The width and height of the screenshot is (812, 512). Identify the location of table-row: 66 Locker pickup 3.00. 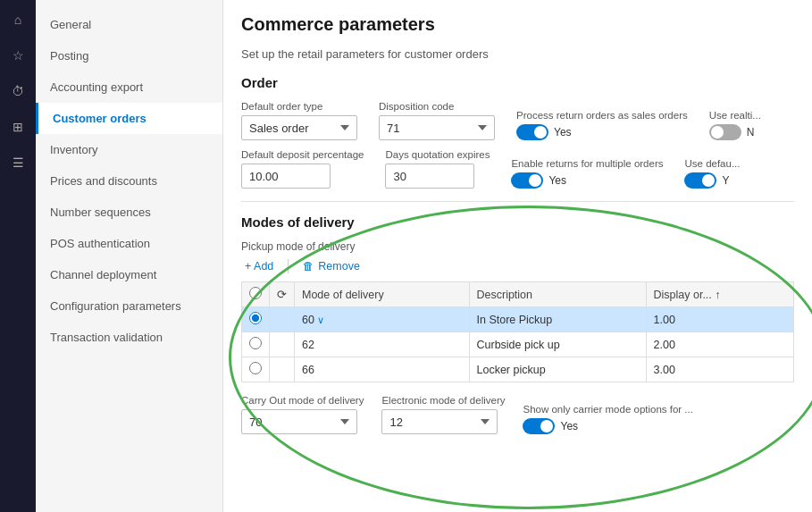
(518, 370).